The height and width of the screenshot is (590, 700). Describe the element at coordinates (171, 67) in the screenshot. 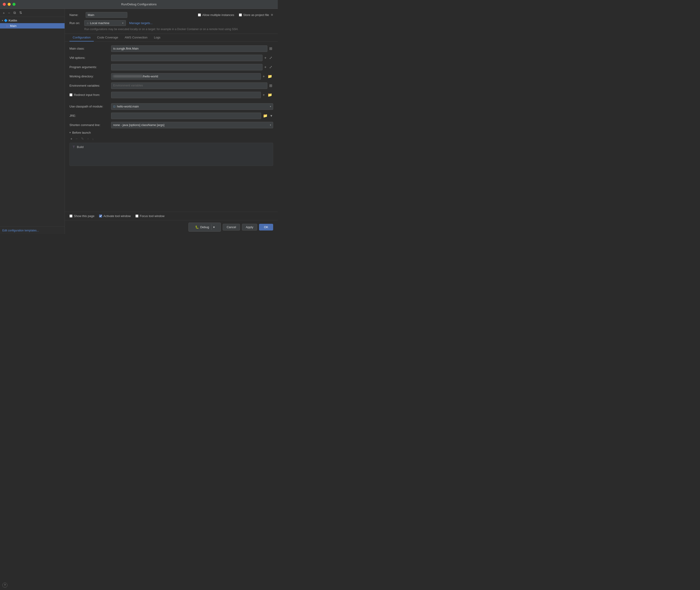

I see `program-arguments-row: Program arguments: + ⤢` at that location.